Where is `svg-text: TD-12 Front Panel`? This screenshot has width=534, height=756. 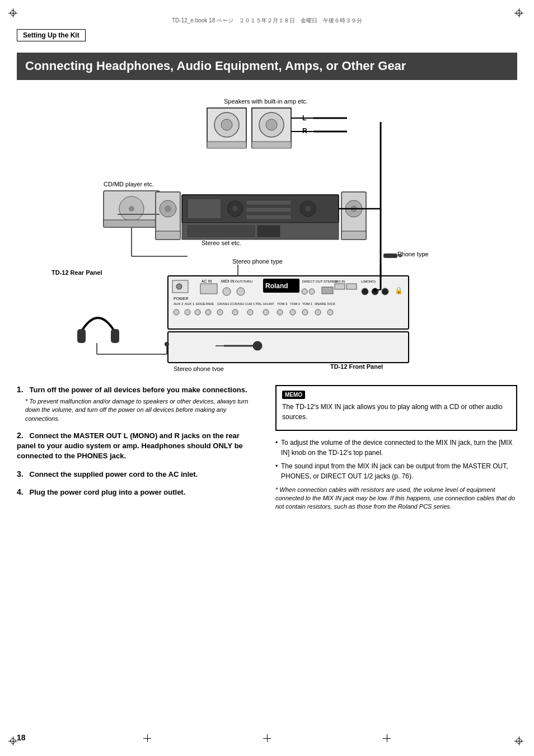
svg-text: TD-12 Front Panel is located at coordinates (357, 367).